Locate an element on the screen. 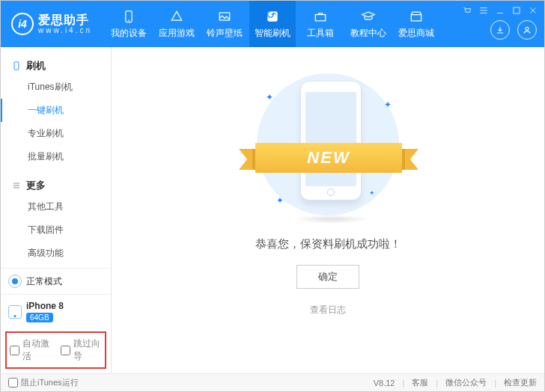  mode-indicator: 正常模式 is located at coordinates (55, 281).